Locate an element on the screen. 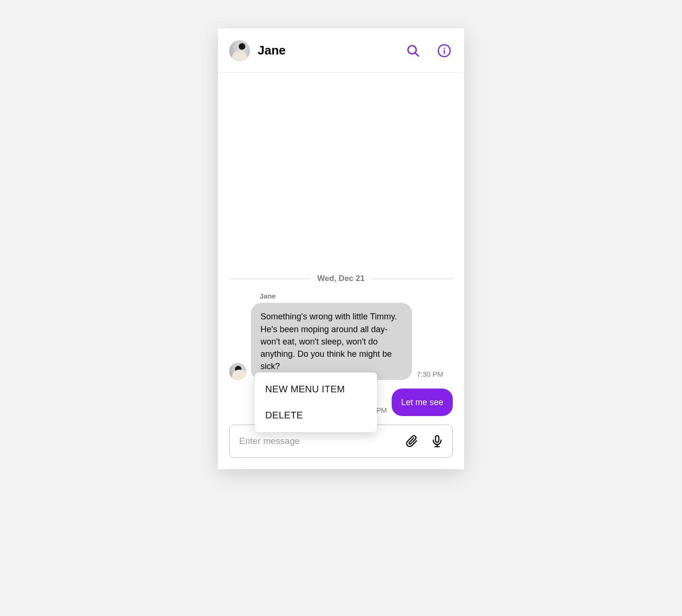  menu-item-new: NEW MENU ITEM is located at coordinates (316, 390).